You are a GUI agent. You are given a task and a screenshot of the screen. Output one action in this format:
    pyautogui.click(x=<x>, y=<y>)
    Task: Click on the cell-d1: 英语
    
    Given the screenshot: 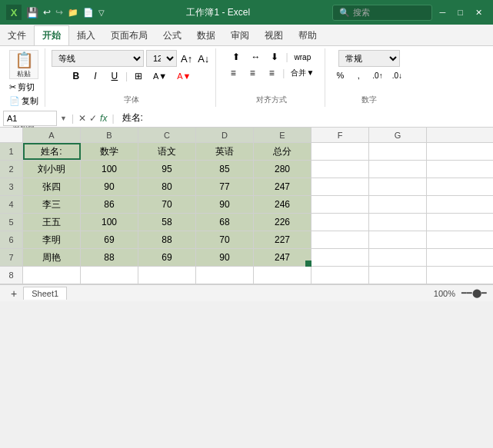 What is the action you would take?
    pyautogui.click(x=225, y=151)
    